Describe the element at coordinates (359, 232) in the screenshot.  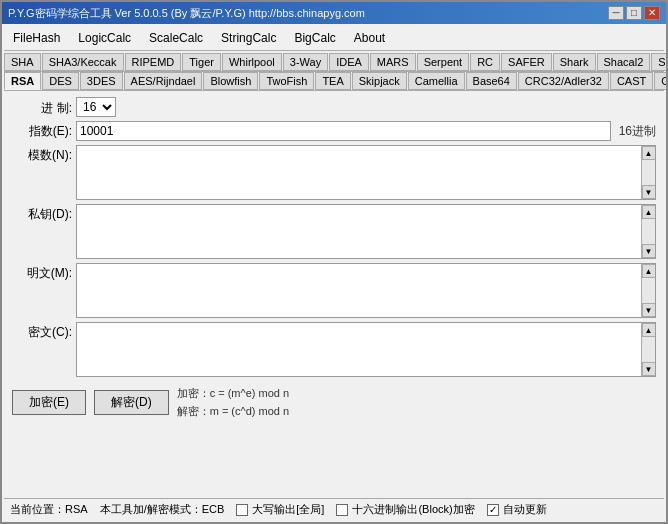
I see `key-textarea` at that location.